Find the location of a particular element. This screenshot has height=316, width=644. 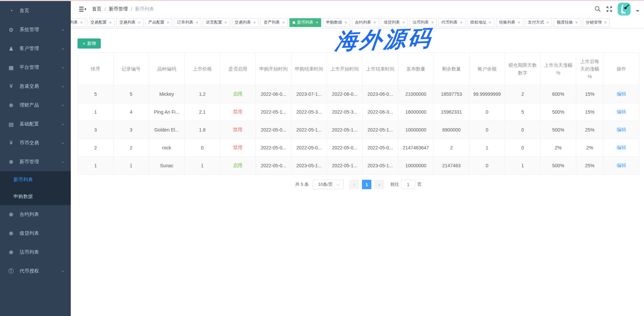

sidebar-item: ▤ 基础配置 ∨ is located at coordinates (35, 124).